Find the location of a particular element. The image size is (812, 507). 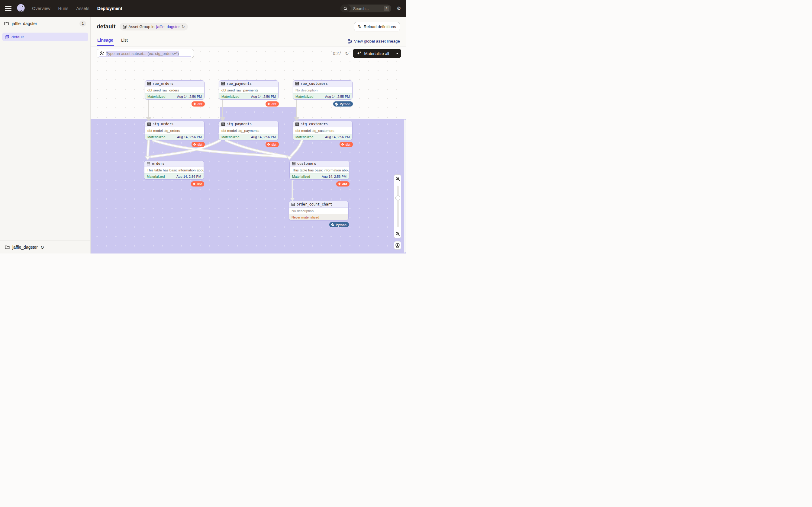

asset-subset-input: Type an asset subset... (ex: stg_orders+… is located at coordinates (145, 54).